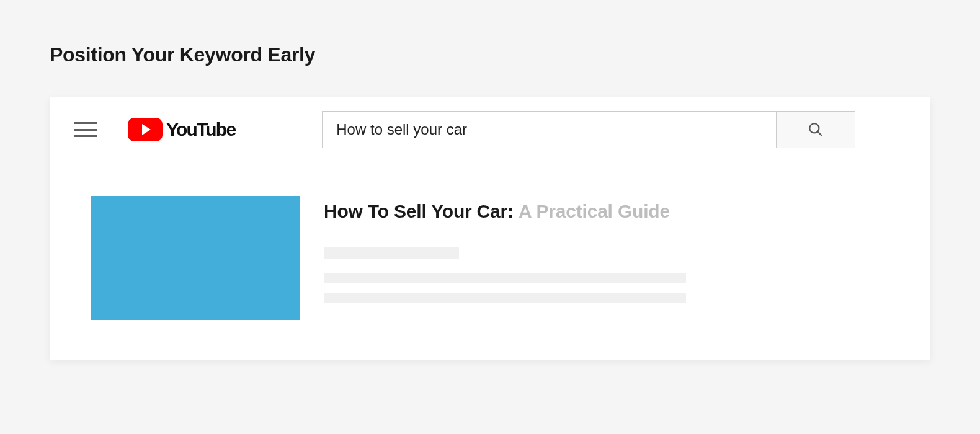  I want to click on hamburger-menu-icon, so click(86, 130).